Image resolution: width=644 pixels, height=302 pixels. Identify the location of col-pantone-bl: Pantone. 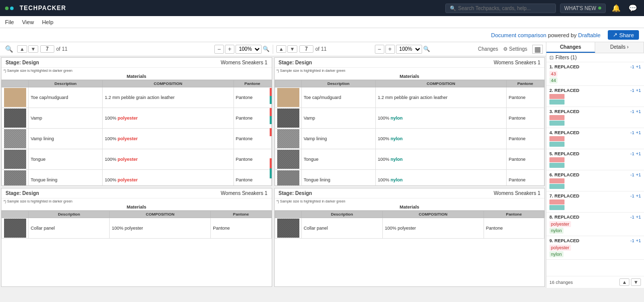
(241, 215).